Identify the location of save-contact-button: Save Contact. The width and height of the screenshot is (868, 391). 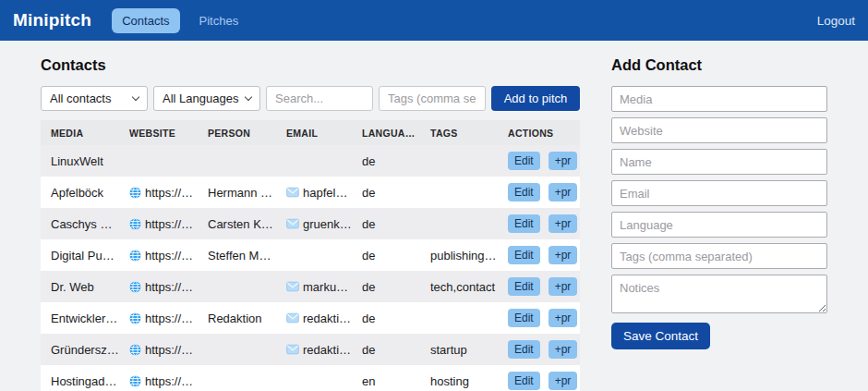
(661, 336).